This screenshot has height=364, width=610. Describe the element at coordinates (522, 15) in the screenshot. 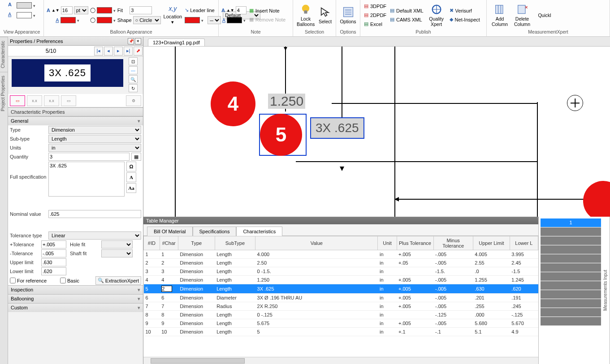

I see `delete-column-button: Delete Column` at that location.